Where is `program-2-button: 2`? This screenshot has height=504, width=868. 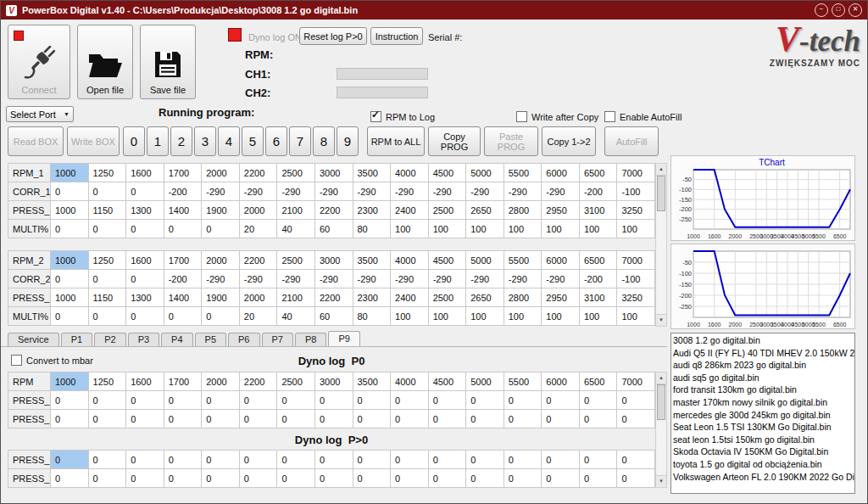
program-2-button: 2 is located at coordinates (181, 141).